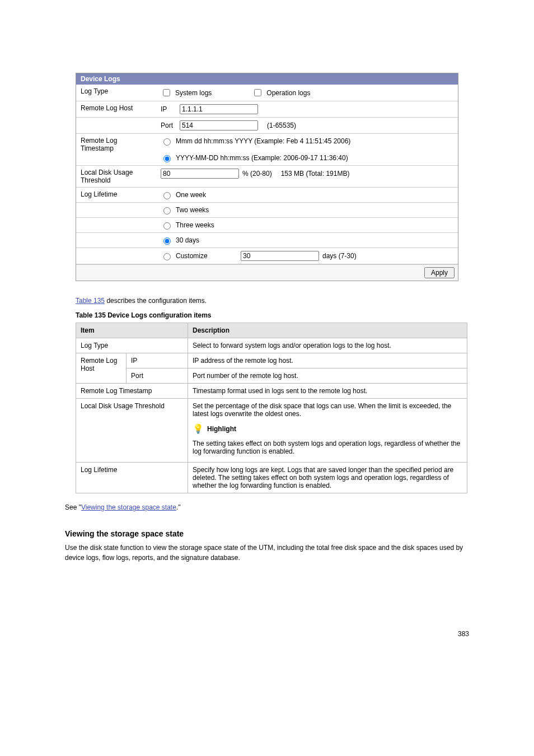  I want to click on see-link: Viewing the storage space state, so click(129, 507).